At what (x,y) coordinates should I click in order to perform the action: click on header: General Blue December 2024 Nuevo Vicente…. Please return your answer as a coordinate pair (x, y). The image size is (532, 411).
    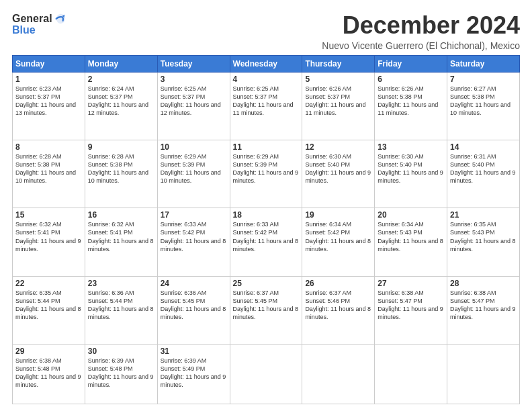
    Looking at the image, I should click on (266, 32).